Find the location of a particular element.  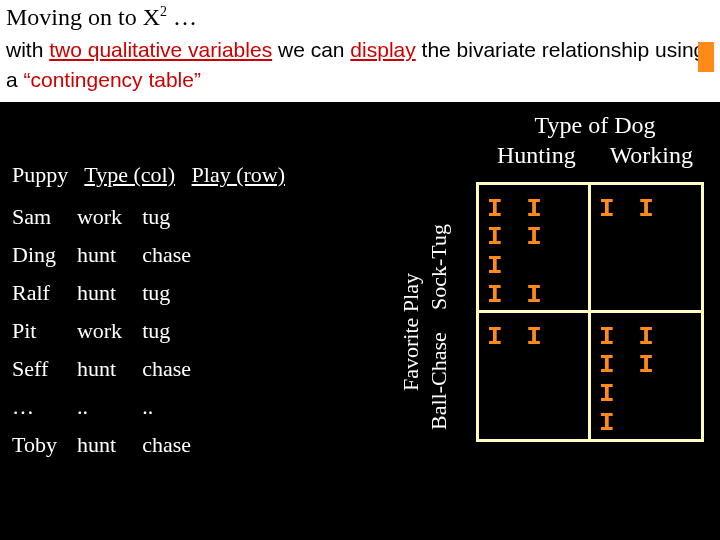

cell-type: .. is located at coordinates (110, 407).